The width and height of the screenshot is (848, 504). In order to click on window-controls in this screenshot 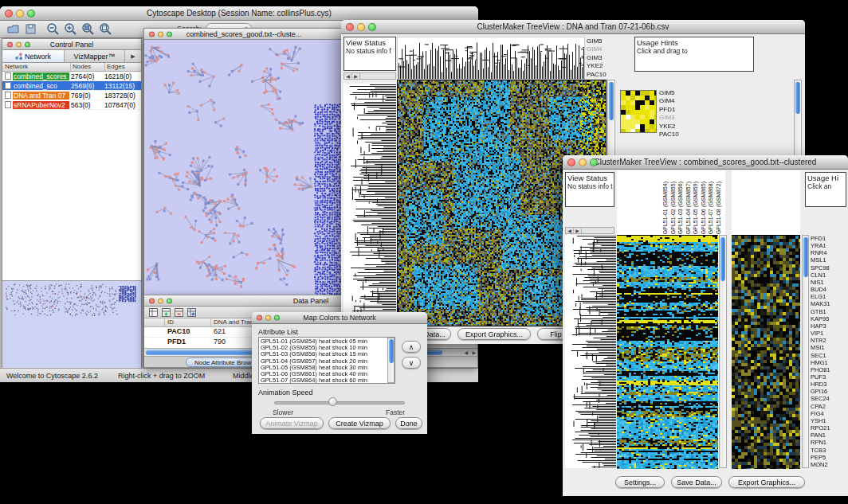, I will do `click(268, 318)`.